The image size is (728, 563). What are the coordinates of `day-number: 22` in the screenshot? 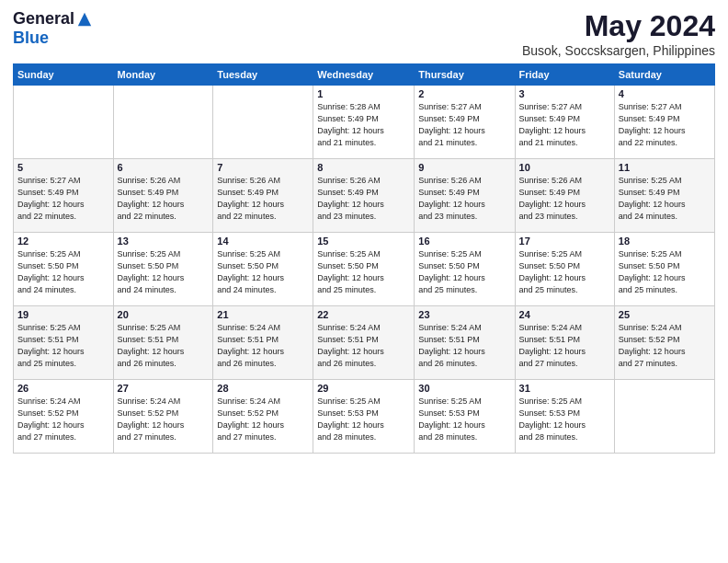 It's located at (364, 315).